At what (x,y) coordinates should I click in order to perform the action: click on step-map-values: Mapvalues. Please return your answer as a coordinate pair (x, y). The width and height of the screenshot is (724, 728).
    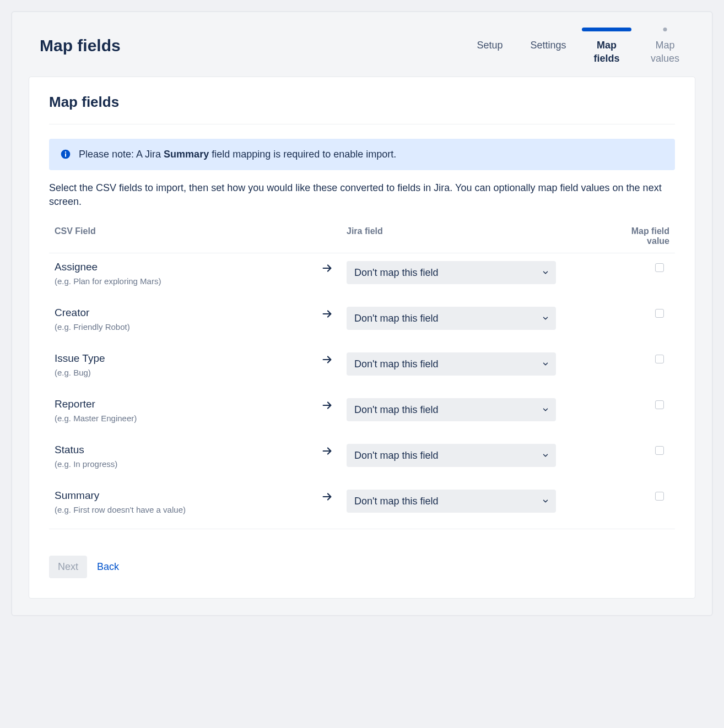
    Looking at the image, I should click on (665, 46).